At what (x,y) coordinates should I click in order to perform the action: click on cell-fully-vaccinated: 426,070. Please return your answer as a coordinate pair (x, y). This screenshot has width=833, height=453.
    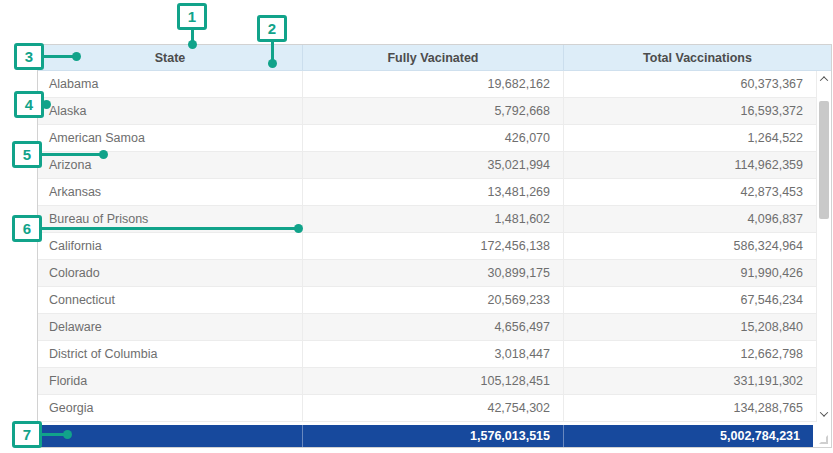
    Looking at the image, I should click on (434, 138).